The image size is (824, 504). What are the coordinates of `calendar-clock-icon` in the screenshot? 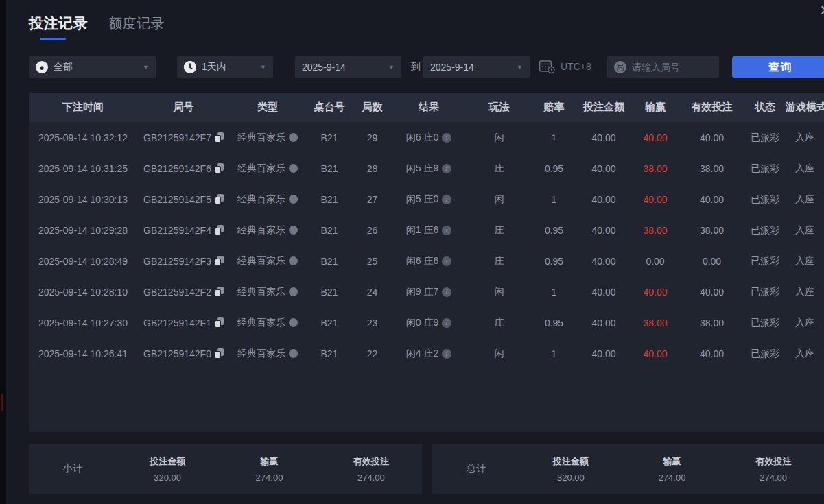 It's located at (547, 67).